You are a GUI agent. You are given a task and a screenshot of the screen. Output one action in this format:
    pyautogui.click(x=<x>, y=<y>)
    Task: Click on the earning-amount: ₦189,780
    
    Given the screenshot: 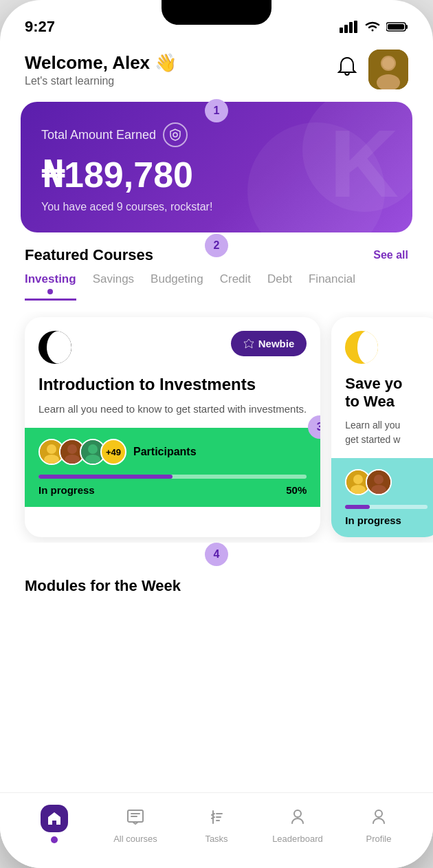 What is the action you would take?
    pyautogui.click(x=216, y=175)
    